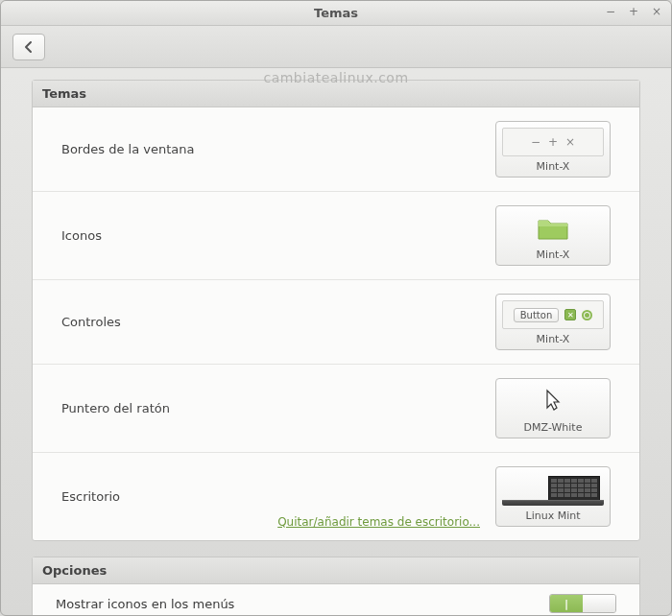 This screenshot has width=672, height=616. What do you see at coordinates (611, 12) in the screenshot?
I see `minimize-icon: −` at bounding box center [611, 12].